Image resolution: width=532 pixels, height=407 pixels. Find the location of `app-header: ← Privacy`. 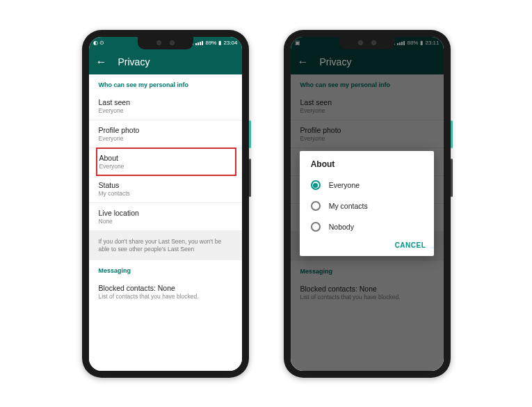

app-header: ← Privacy is located at coordinates (166, 62).